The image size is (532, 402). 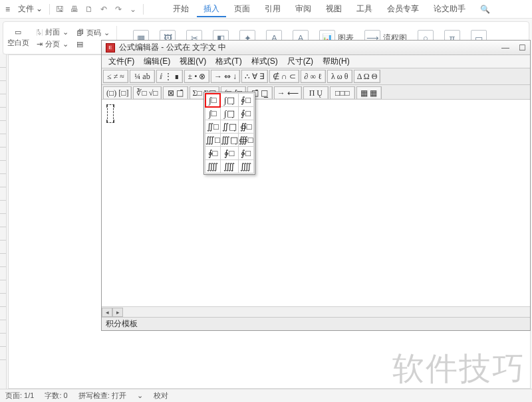 I want to click on tab-review: 审阅, so click(x=303, y=9).